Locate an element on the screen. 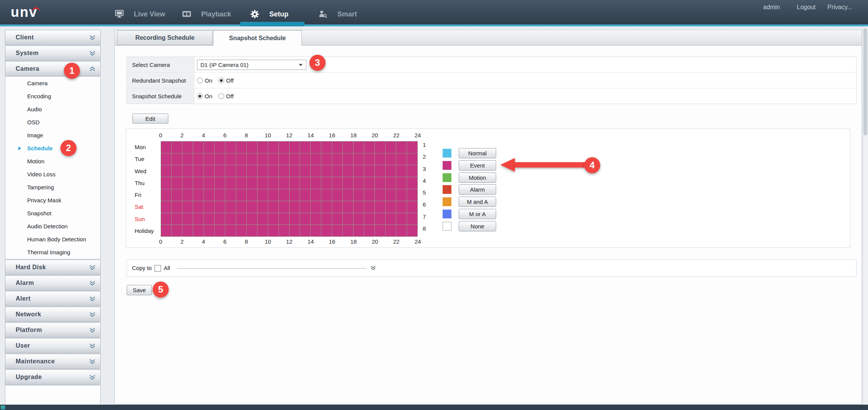  sidebar-item-tampering: Tampering is located at coordinates (53, 187).